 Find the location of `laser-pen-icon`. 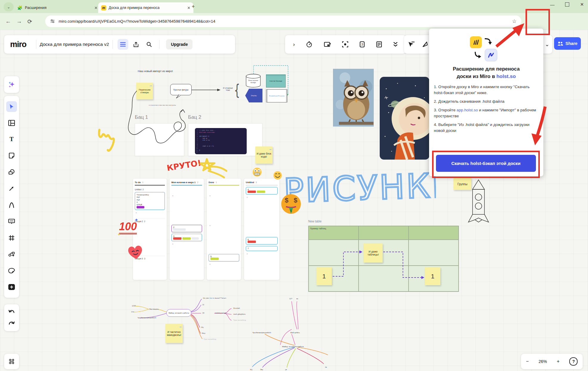

laser-pen-icon is located at coordinates (425, 44).